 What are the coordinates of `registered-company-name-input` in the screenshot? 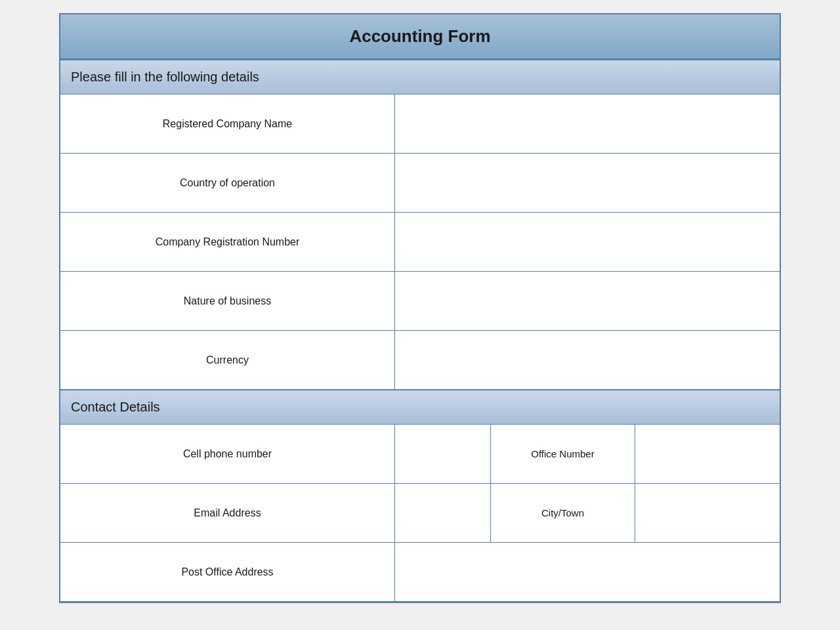 It's located at (587, 123).